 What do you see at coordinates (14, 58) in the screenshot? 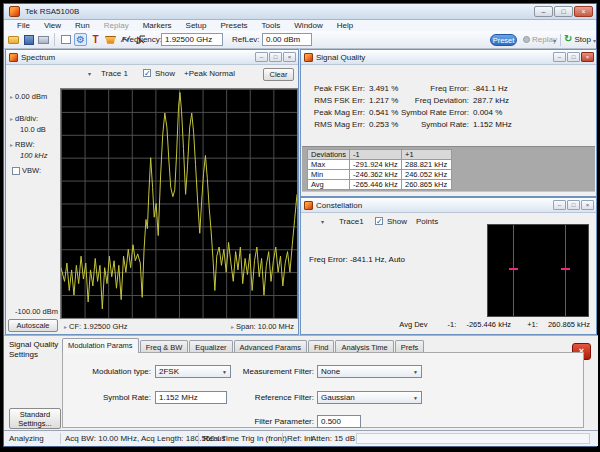
I see `spectrum-panel-icon` at bounding box center [14, 58].